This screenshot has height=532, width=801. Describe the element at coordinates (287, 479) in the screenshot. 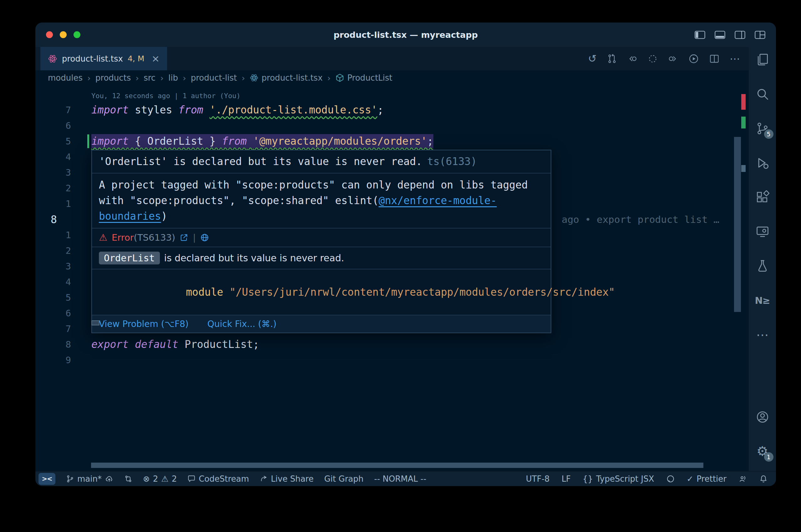

I see `liveshare-item: Live Share` at that location.